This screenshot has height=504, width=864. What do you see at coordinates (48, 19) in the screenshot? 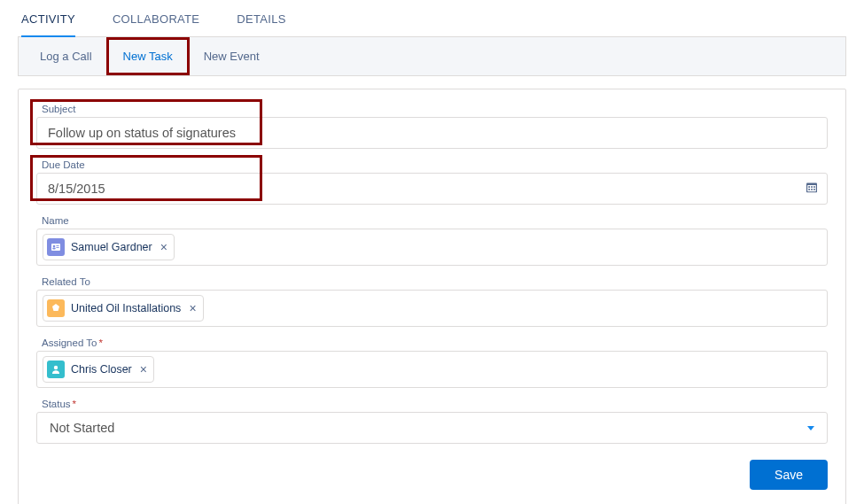
I see `tab-activity: ACTIVITY` at bounding box center [48, 19].